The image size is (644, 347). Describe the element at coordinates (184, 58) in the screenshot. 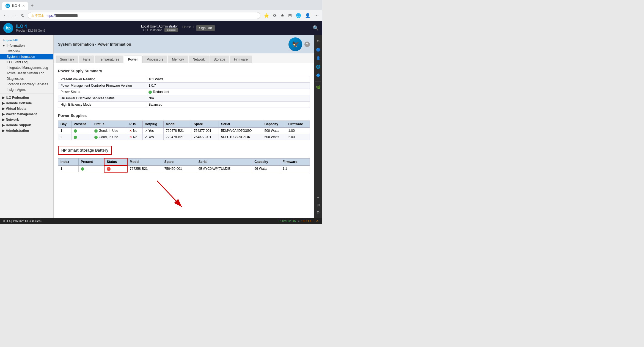

I see `tabs-bar: Summary Fans Temperatures Power Processo…` at that location.